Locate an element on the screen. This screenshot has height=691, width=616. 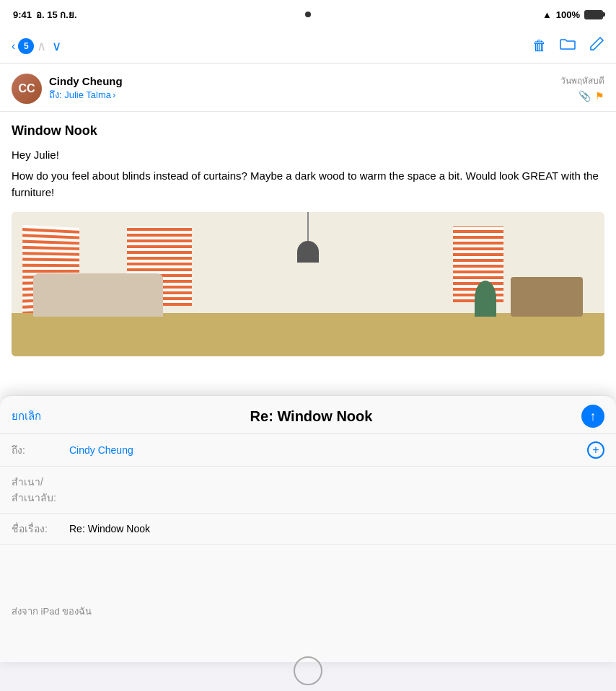
compose-subject-title: Re: Window Nook is located at coordinates (312, 417).